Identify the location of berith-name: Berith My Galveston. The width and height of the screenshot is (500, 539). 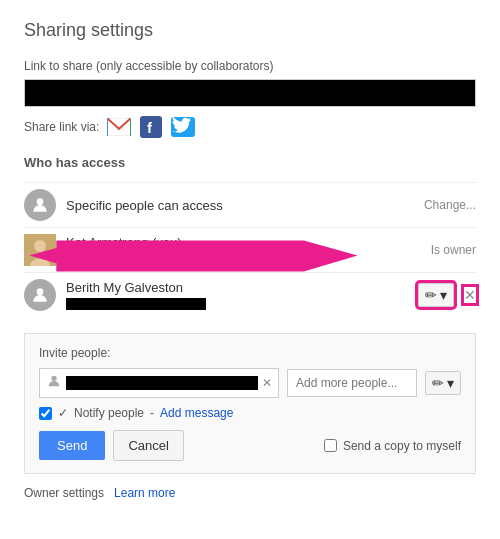
(124, 288).